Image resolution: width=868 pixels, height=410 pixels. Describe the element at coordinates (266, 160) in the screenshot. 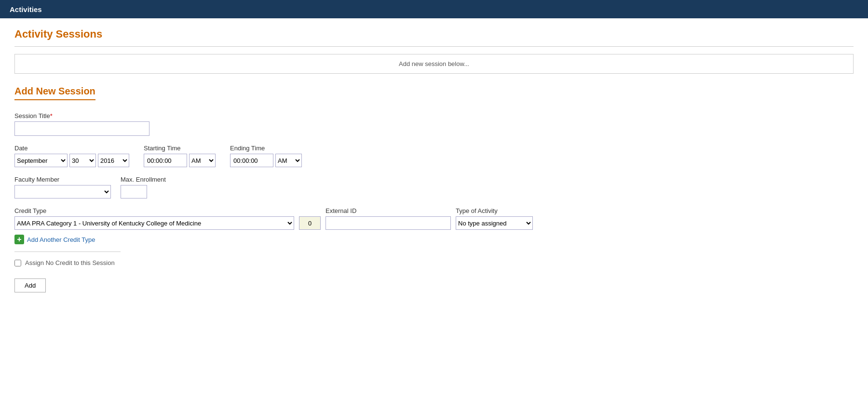

I see `ending-time-selects: AM PM` at that location.